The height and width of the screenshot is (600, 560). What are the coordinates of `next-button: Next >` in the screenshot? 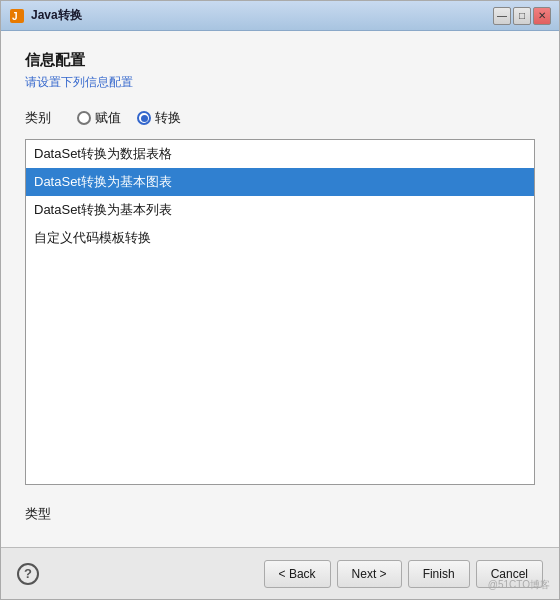 It's located at (370, 574).